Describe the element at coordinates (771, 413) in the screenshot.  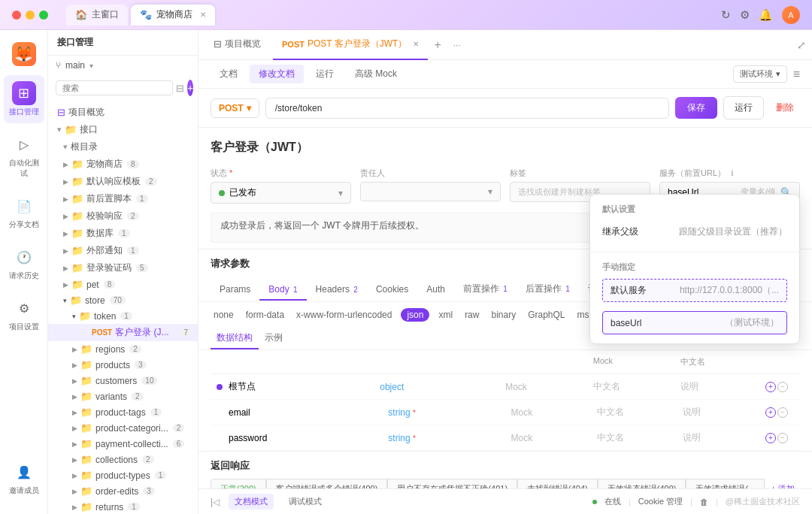
I see `row-email-add-button: +` at that location.